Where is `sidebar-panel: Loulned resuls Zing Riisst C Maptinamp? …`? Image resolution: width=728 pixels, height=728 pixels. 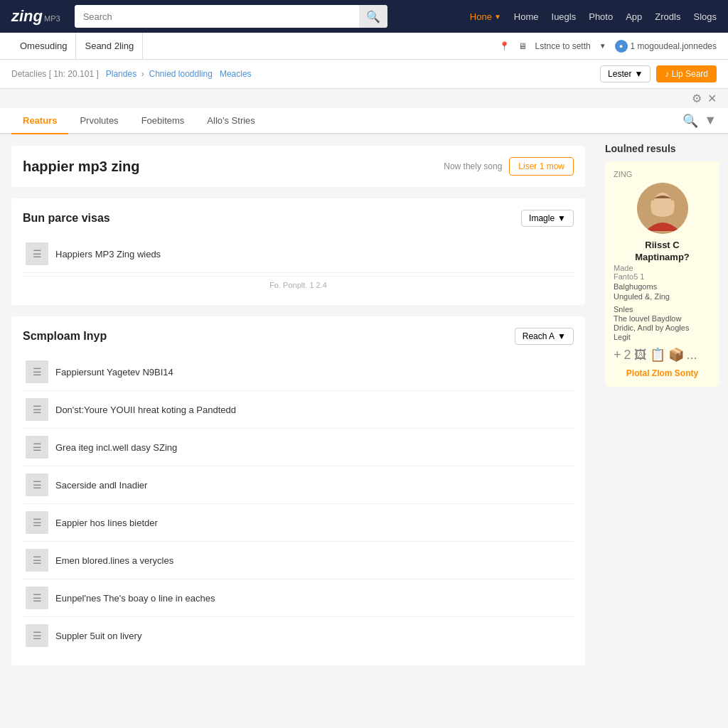
sidebar-panel: Loulned resuls Zing Riisst C Maptinamp? … is located at coordinates (663, 411).